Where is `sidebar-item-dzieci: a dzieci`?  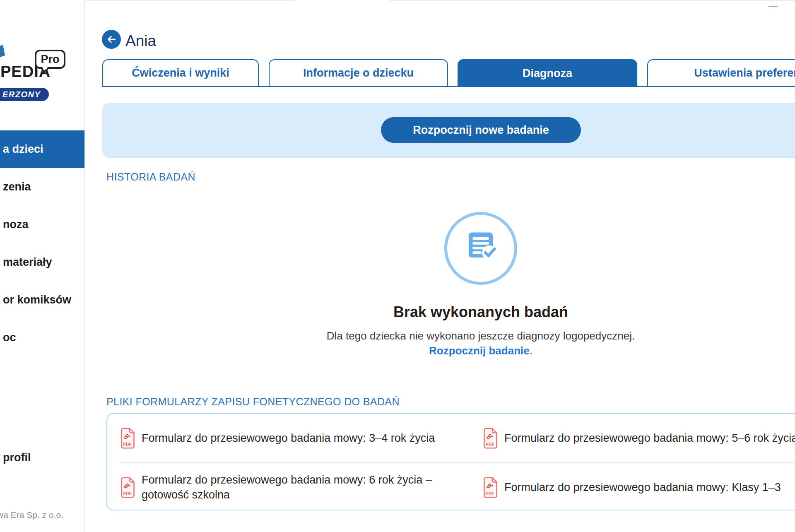 sidebar-item-dzieci: a dzieci is located at coordinates (42, 149).